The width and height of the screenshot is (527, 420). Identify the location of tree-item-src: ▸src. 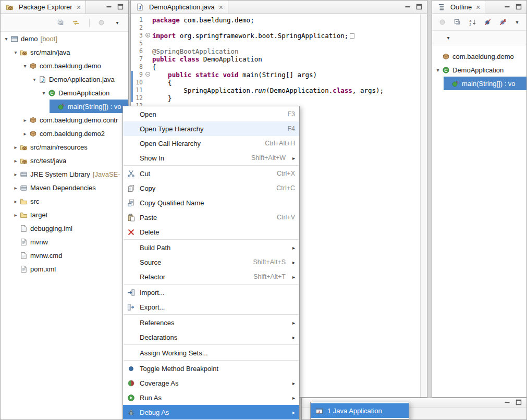
(70, 201).